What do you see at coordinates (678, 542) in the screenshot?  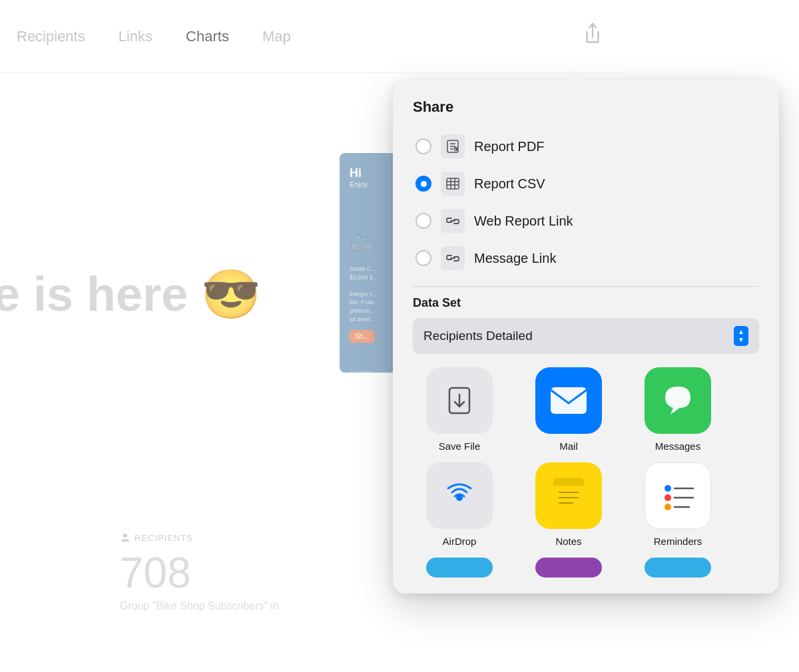 I see `reminders-label: Reminders` at bounding box center [678, 542].